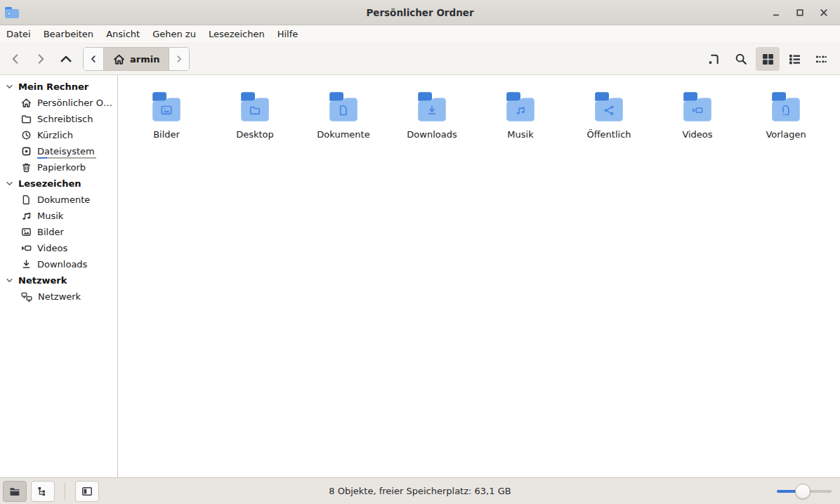 The image size is (840, 504). What do you see at coordinates (15, 491) in the screenshot?
I see `places-sidebar-button` at bounding box center [15, 491].